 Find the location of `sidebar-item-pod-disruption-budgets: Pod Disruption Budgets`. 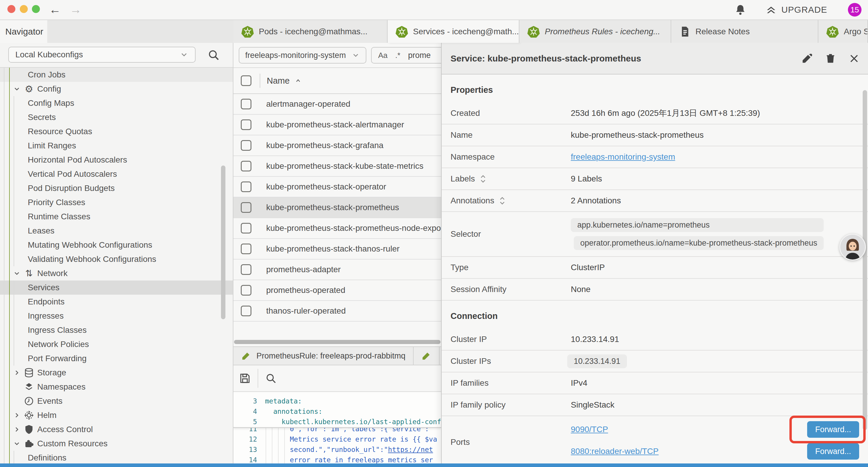

sidebar-item-pod-disruption-budgets: Pod Disruption Budgets is located at coordinates (117, 188).